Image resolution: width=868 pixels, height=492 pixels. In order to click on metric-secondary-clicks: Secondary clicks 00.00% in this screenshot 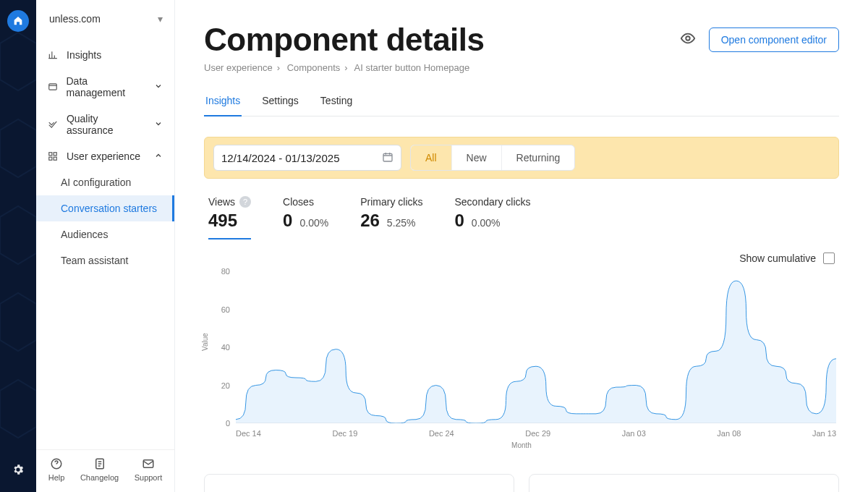, I will do `click(493, 218)`.